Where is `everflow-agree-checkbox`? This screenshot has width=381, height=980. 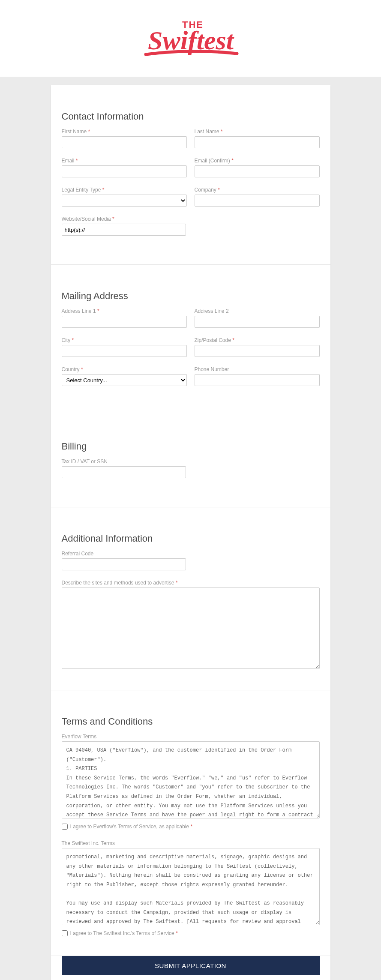
everflow-agree-checkbox is located at coordinates (65, 827).